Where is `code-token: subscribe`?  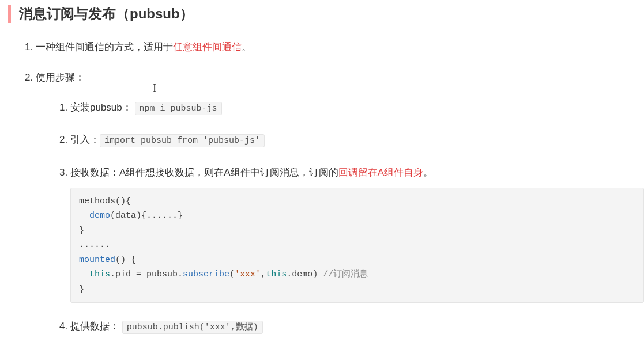 code-token: subscribe is located at coordinates (206, 274).